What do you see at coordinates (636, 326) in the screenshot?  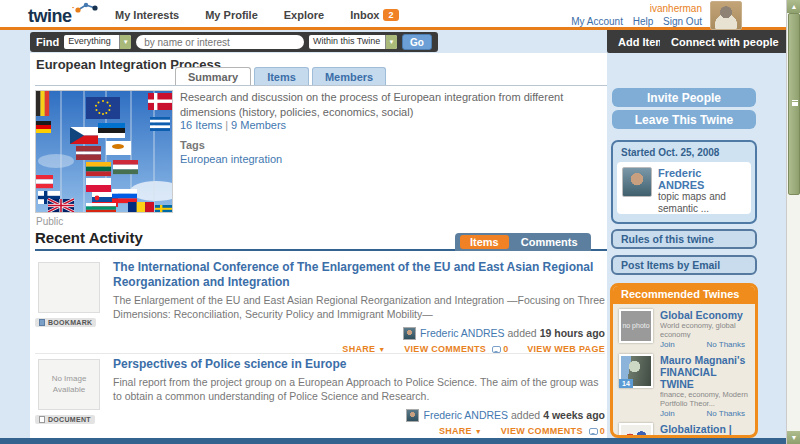 I see `no-photo-thumbnail: no photo` at bounding box center [636, 326].